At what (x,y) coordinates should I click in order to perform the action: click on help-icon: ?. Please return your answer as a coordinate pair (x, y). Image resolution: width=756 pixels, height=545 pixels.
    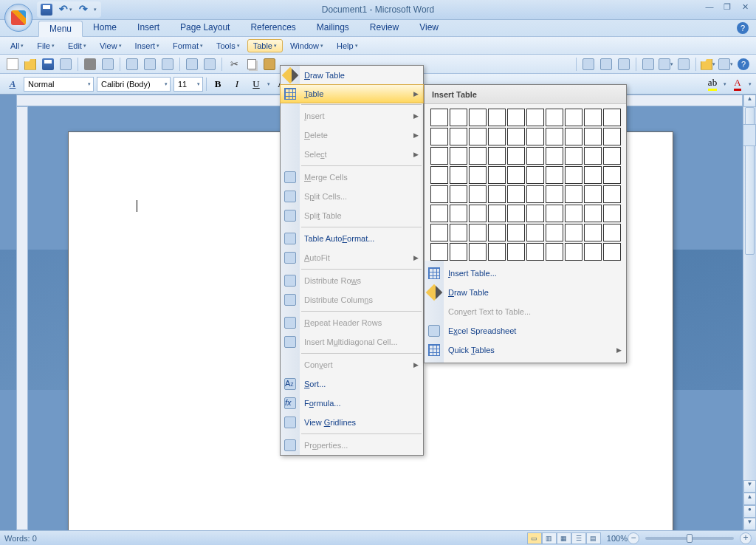
    Looking at the image, I should click on (743, 28).